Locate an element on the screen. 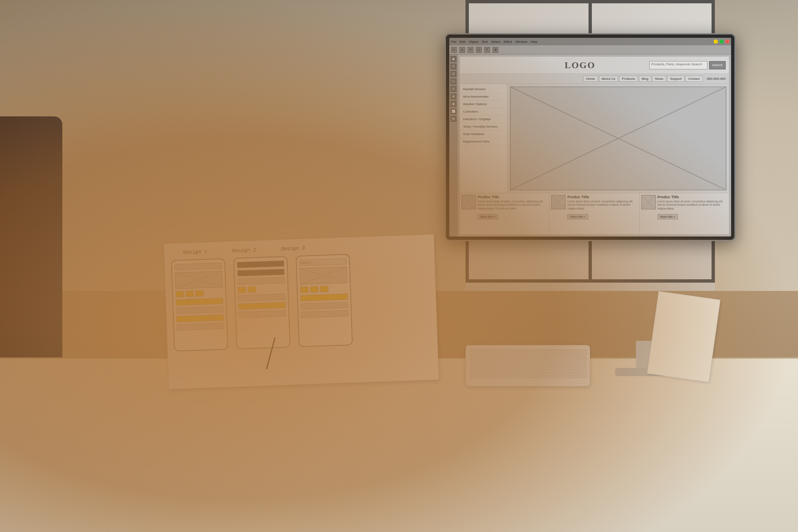  wf-search-input: Products, Parts, Keywords Search is located at coordinates (678, 65).